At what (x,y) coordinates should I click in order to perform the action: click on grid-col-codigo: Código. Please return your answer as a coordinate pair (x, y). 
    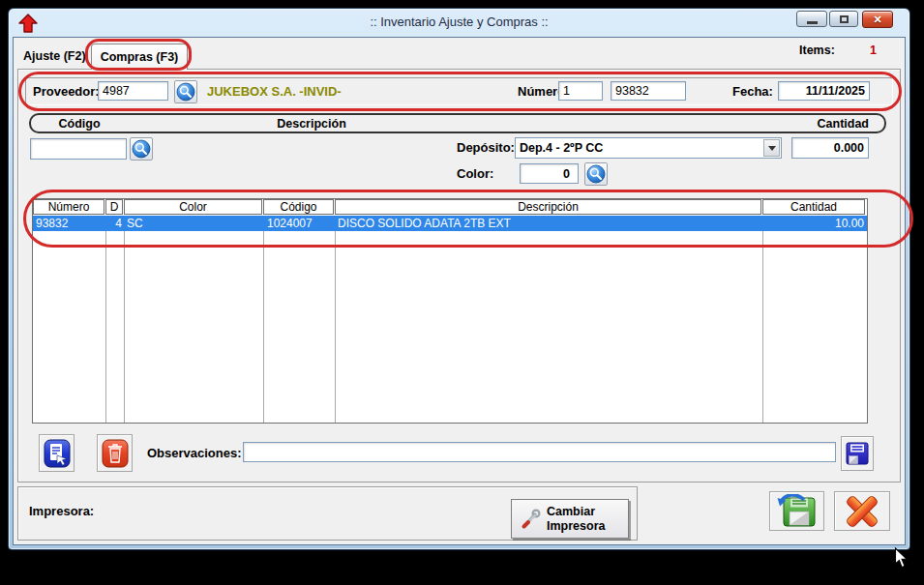
    Looking at the image, I should click on (298, 207).